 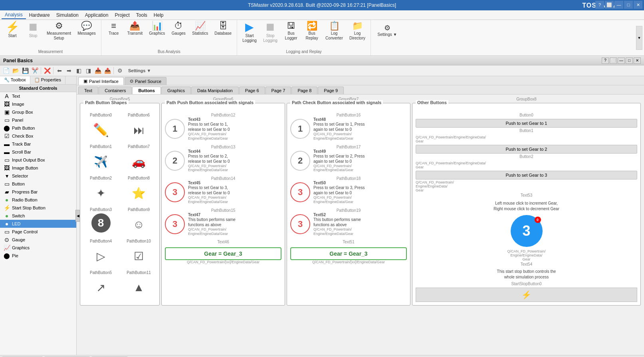 I want to click on sidebar-item-gauge: ⊙Gauge, so click(x=38, y=240).